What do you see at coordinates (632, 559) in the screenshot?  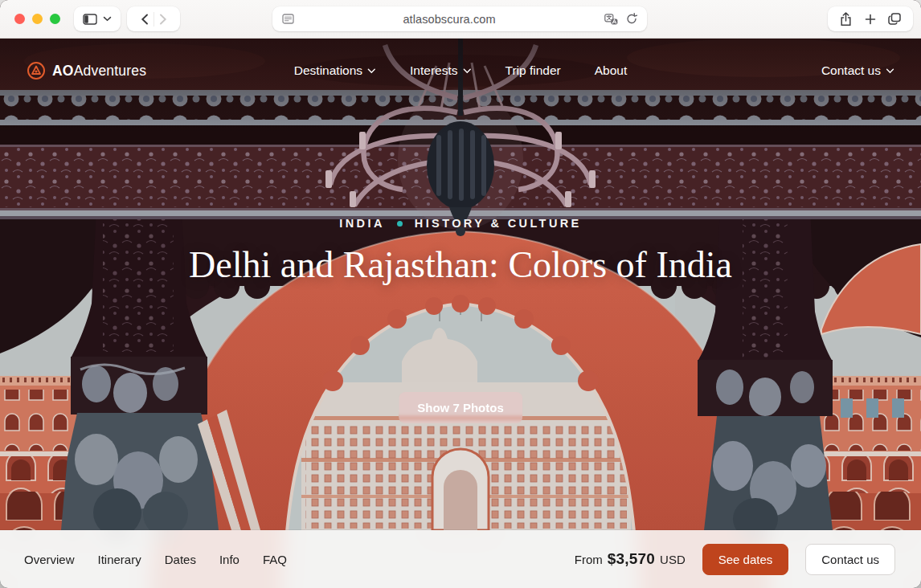 I see `price-amount: $3,570` at bounding box center [632, 559].